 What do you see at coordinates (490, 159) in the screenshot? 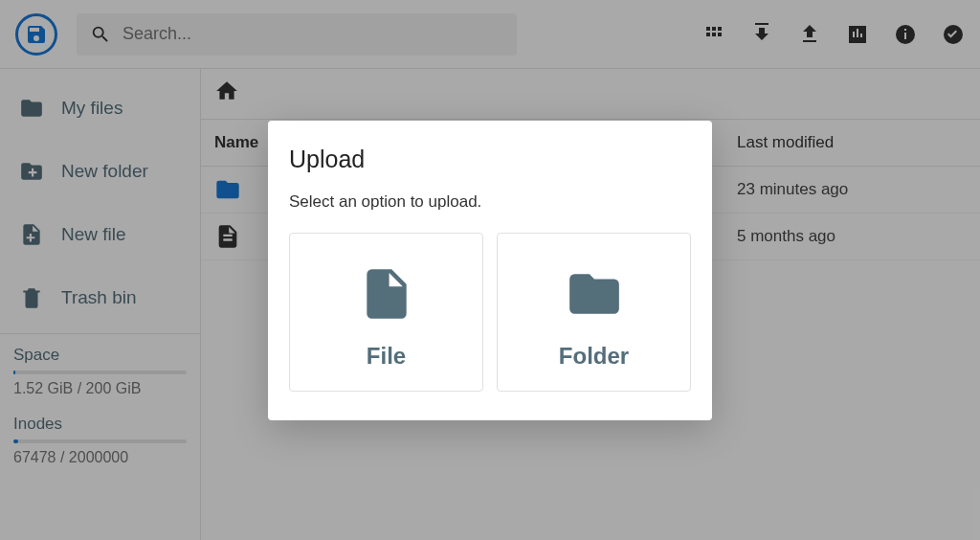
I see `modal-title: Upload` at bounding box center [490, 159].